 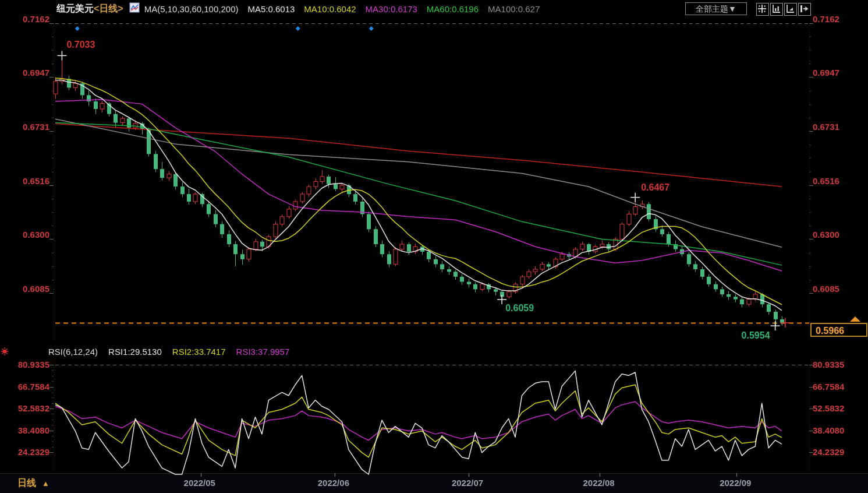 What do you see at coordinates (271, 9) in the screenshot?
I see `ma5-value-label: MA5:0.6013` at bounding box center [271, 9].